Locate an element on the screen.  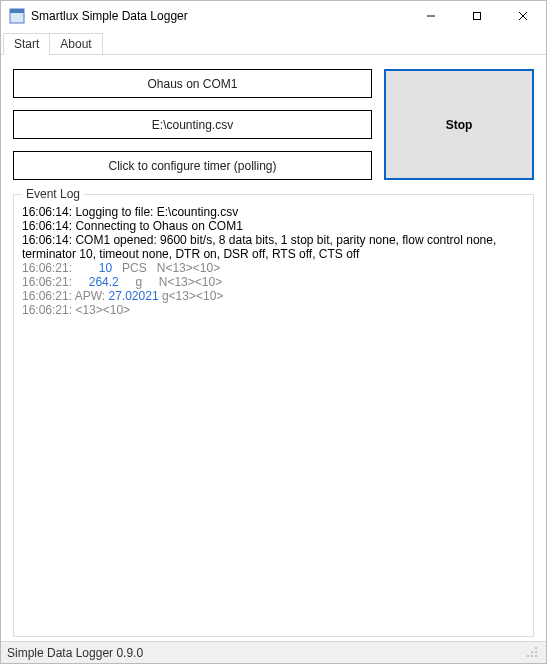
close-button is located at coordinates (523, 16).